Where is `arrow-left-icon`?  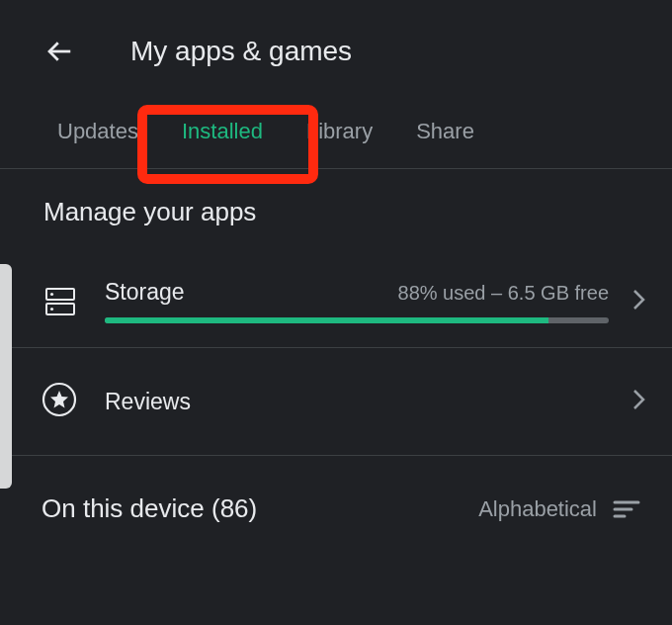
arrow-left-icon is located at coordinates (59, 51).